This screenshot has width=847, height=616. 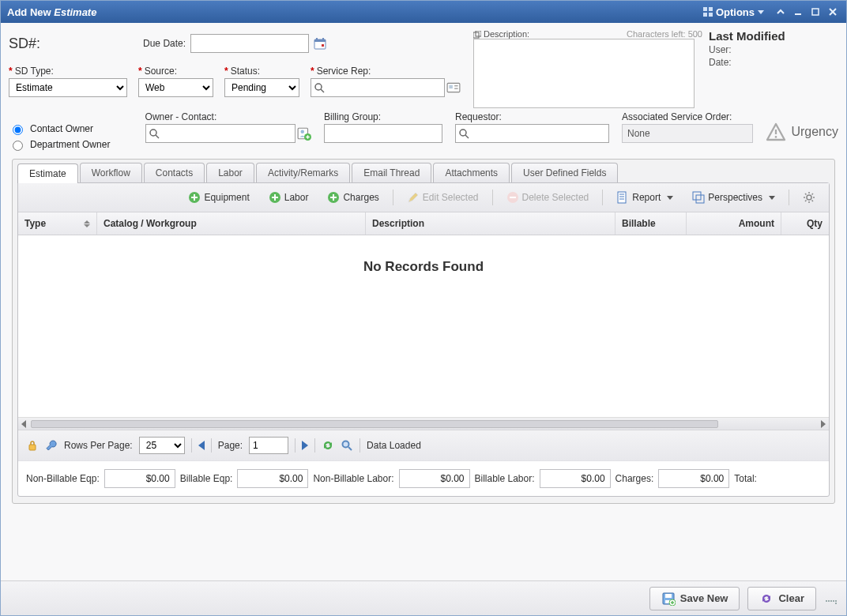 What do you see at coordinates (815, 12) in the screenshot?
I see `maximize-button` at bounding box center [815, 12].